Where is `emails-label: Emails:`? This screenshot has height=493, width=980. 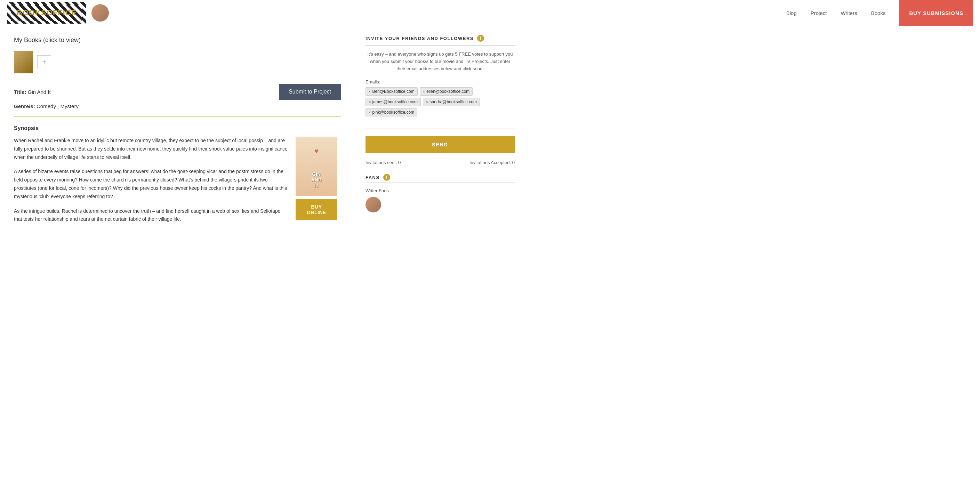 emails-label: Emails: is located at coordinates (440, 82).